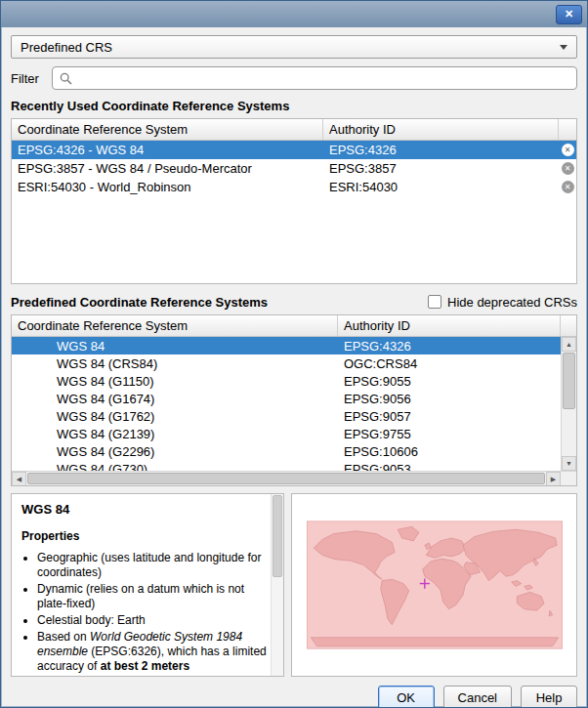  I want to click on vertical-scrollbar: ▲ ▼, so click(568, 404).